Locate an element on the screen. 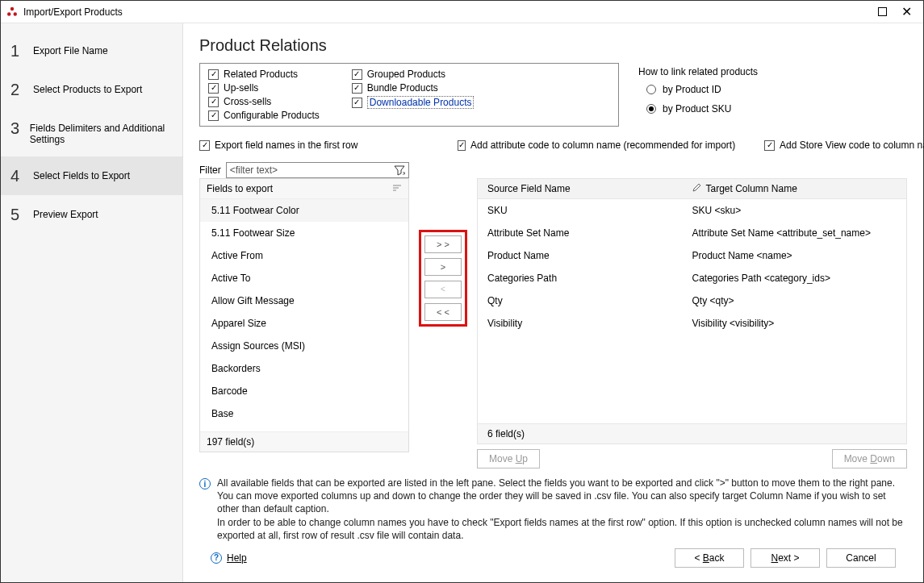 This screenshot has width=924, height=583. step-5: 5 Preview Export is located at coordinates (92, 214).